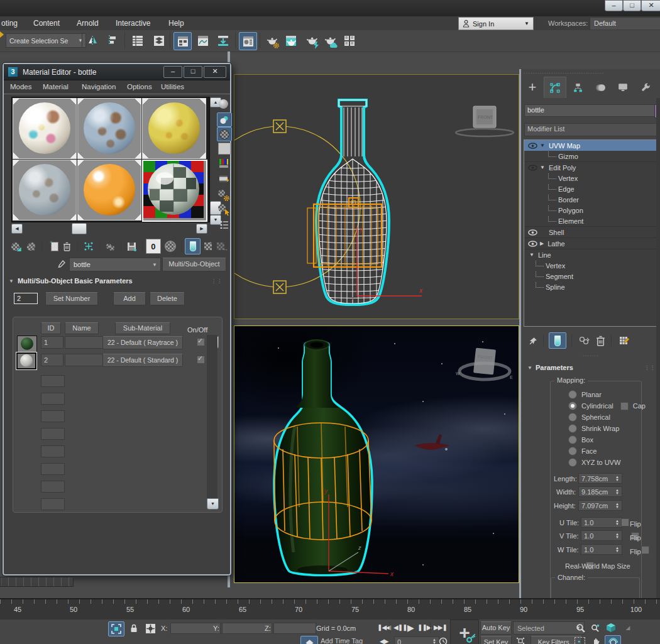 Image resolution: width=660 pixels, height=644 pixels. What do you see at coordinates (564, 73) in the screenshot?
I see `panel-grip: ···································` at bounding box center [564, 73].